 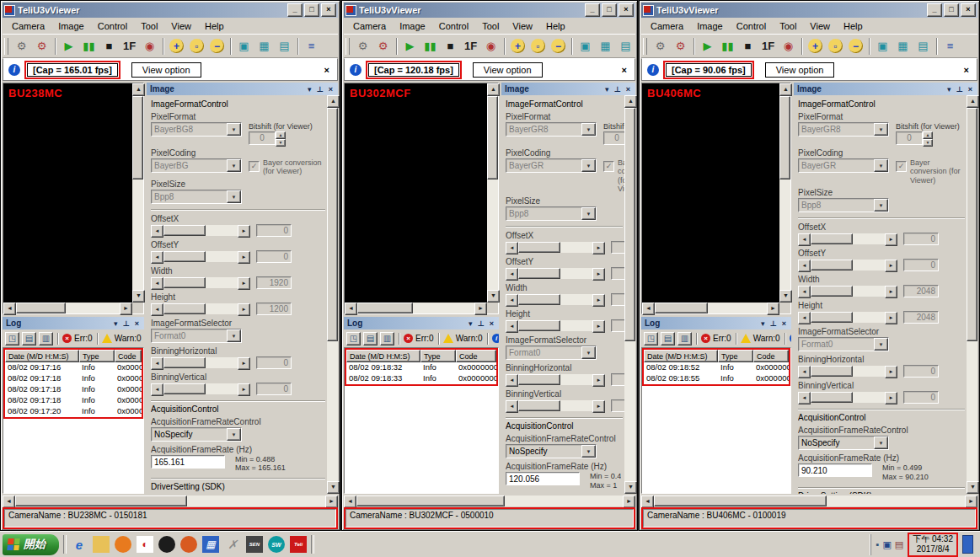 What do you see at coordinates (30, 544) in the screenshot?
I see `start-button: 開始` at bounding box center [30, 544].